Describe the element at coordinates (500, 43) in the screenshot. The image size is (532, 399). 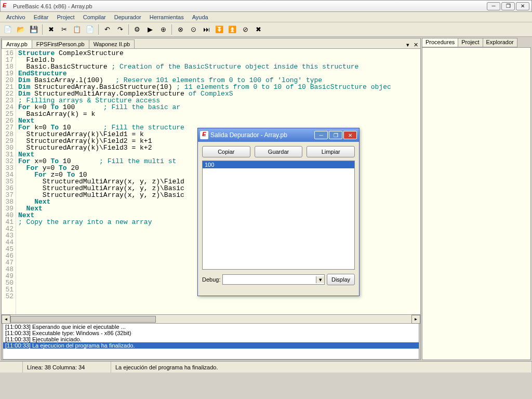
I see `side-tab-explorador: Explorador` at that location.